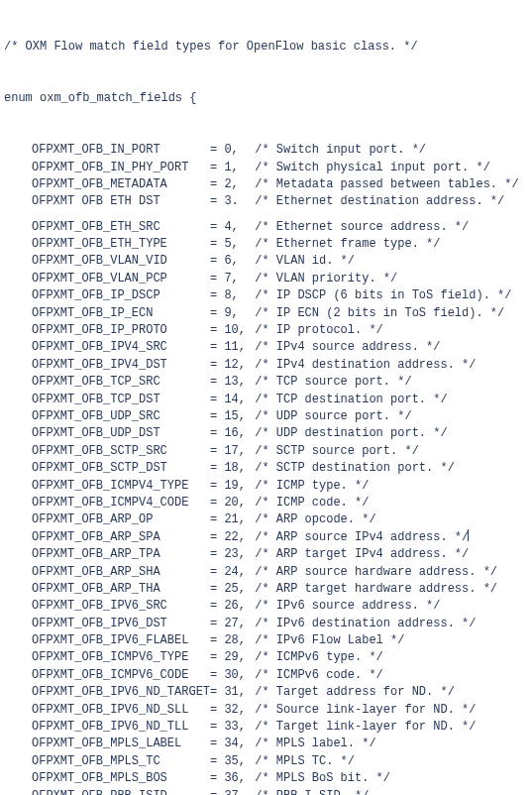 Image resolution: width=532 pixels, height=795 pixels. I want to click on enum-field-row: OFPXMT_OFB_METADATA= 2, /* Metadata pass…, so click(266, 184).